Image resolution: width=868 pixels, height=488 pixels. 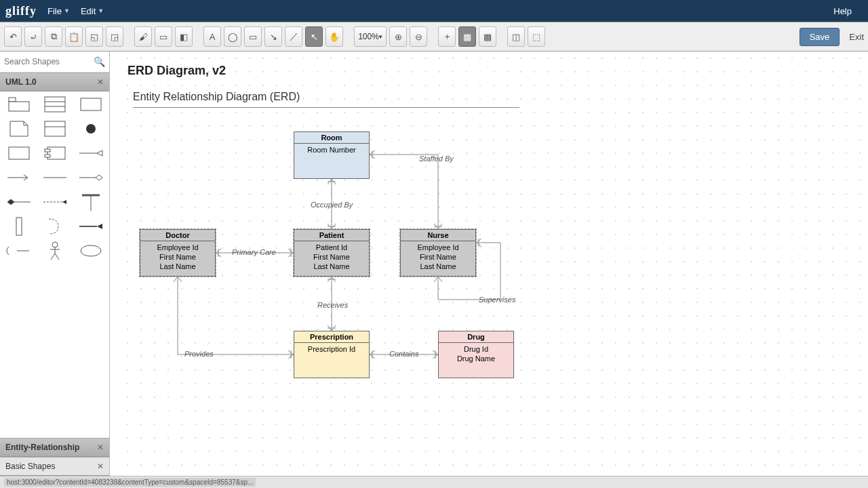 What do you see at coordinates (476, 355) in the screenshot?
I see `entity-drug-attrs: Drug IdDrug Name` at bounding box center [476, 355].